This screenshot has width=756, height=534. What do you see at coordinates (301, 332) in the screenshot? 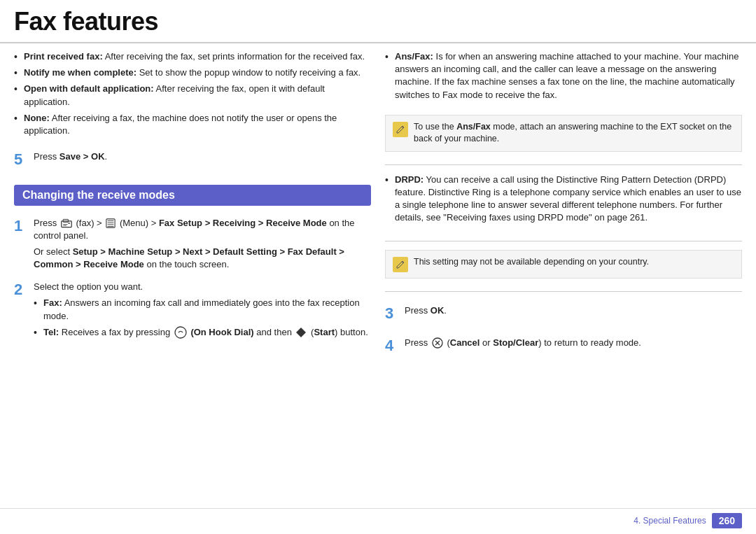
I see `start-icon` at bounding box center [301, 332].